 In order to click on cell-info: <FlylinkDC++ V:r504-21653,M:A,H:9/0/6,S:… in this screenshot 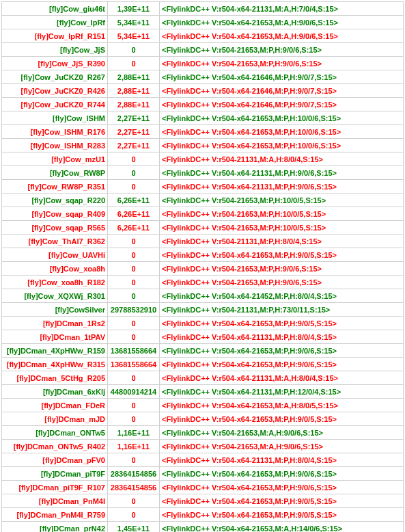, I will do `click(281, 433)`.